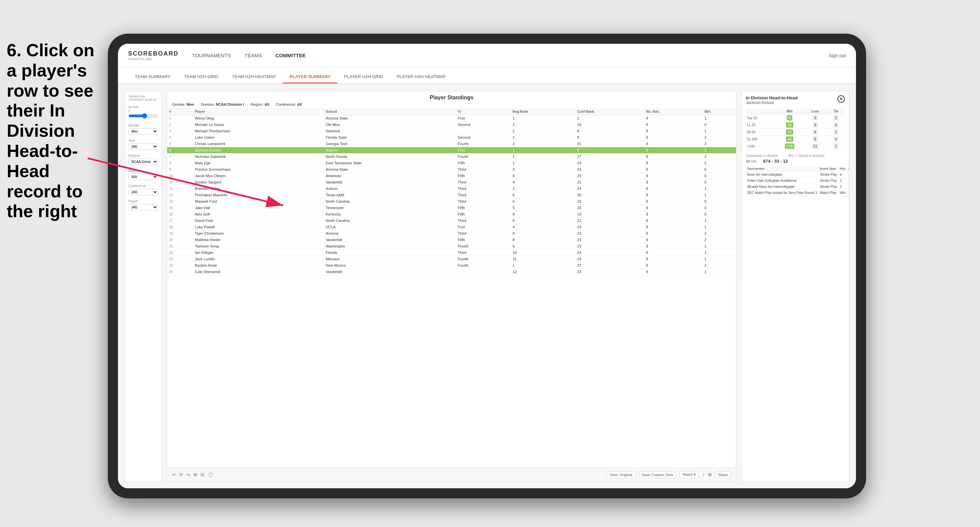 Image resolution: width=980 pixels, height=527 pixels. I want to click on cell-reg: 1, so click(543, 119).